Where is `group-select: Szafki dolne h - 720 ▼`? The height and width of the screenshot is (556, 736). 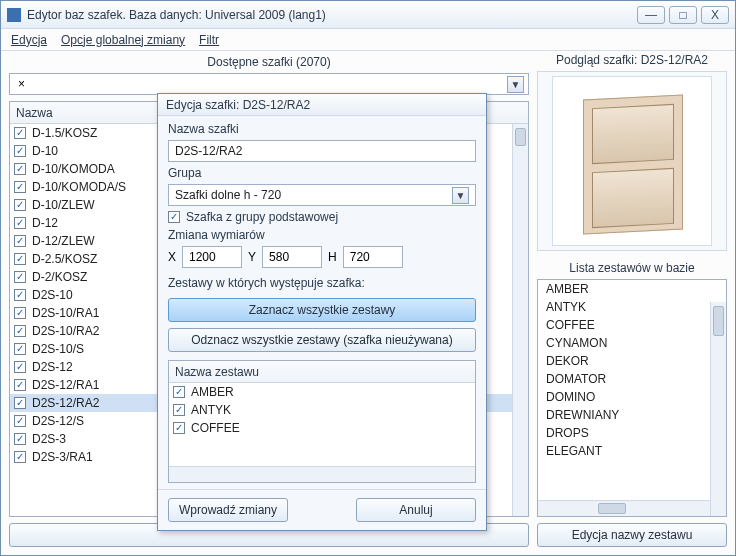
group-select: Szafki dolne h - 720 ▼ is located at coordinates (322, 195).